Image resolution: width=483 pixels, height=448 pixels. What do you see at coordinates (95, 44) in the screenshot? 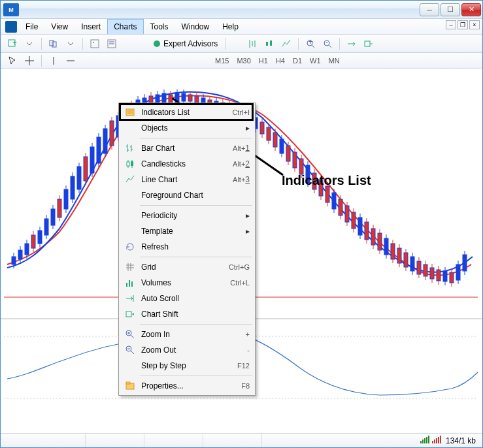
I see `market-watch-button` at bounding box center [95, 44].